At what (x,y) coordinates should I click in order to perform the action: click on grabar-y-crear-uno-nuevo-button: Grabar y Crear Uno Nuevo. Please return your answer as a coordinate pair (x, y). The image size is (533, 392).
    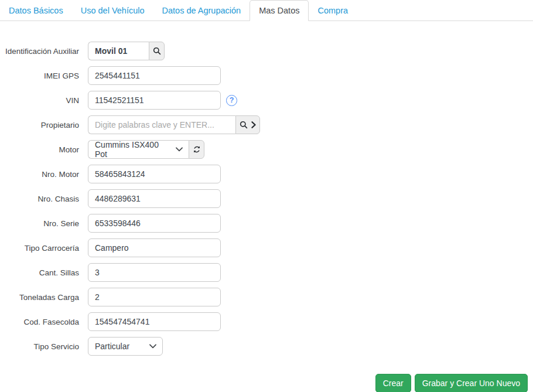
    Looking at the image, I should click on (471, 383).